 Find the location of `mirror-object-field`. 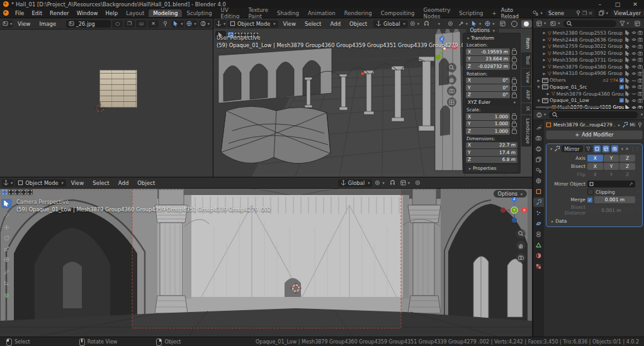

mirror-object-field is located at coordinates (611, 184).